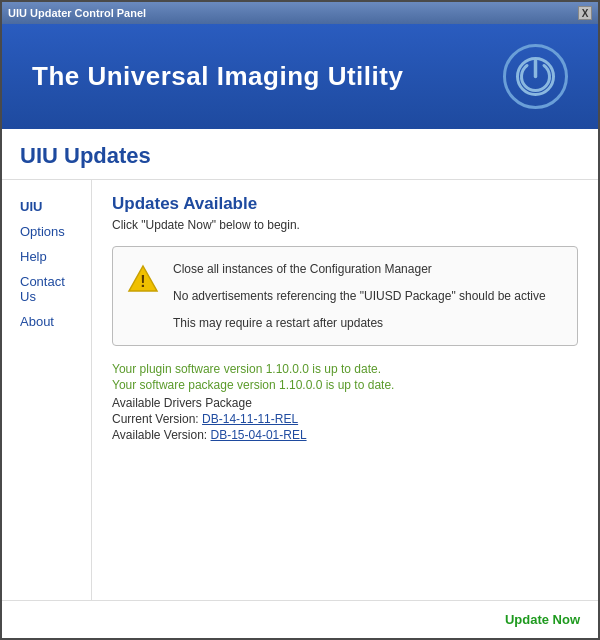 This screenshot has width=600, height=640. I want to click on sidebar-item-uiu: UIU, so click(46, 206).